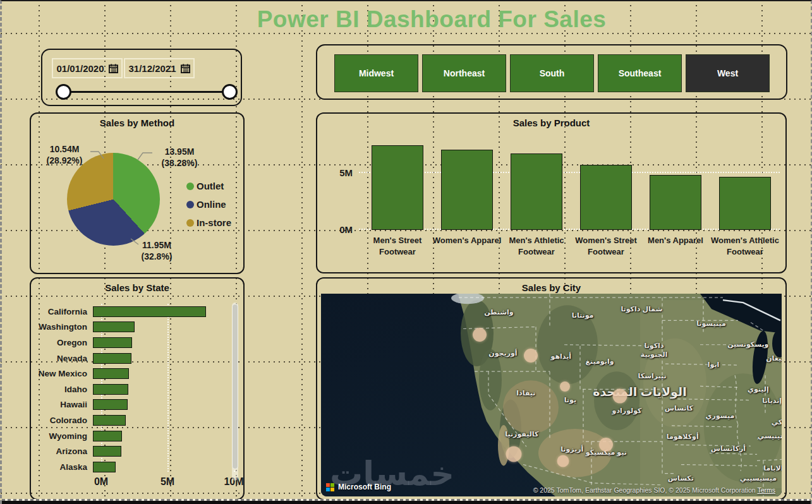 Image resolution: width=812 pixels, height=504 pixels. I want to click on state-row-hawaii: Hawaii, so click(132, 405).